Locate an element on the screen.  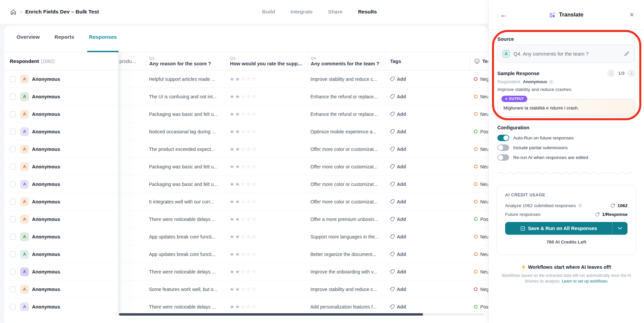
tag-icon is located at coordinates (392, 306).